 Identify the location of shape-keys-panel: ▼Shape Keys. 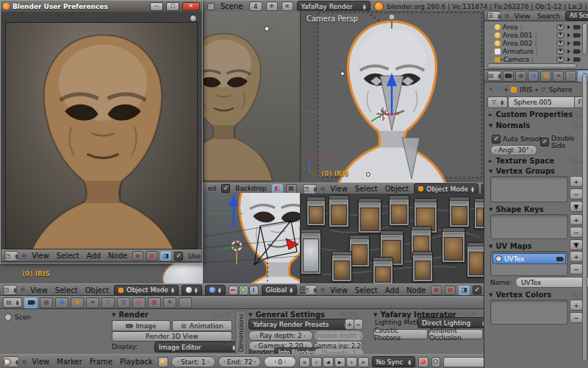
(516, 209).